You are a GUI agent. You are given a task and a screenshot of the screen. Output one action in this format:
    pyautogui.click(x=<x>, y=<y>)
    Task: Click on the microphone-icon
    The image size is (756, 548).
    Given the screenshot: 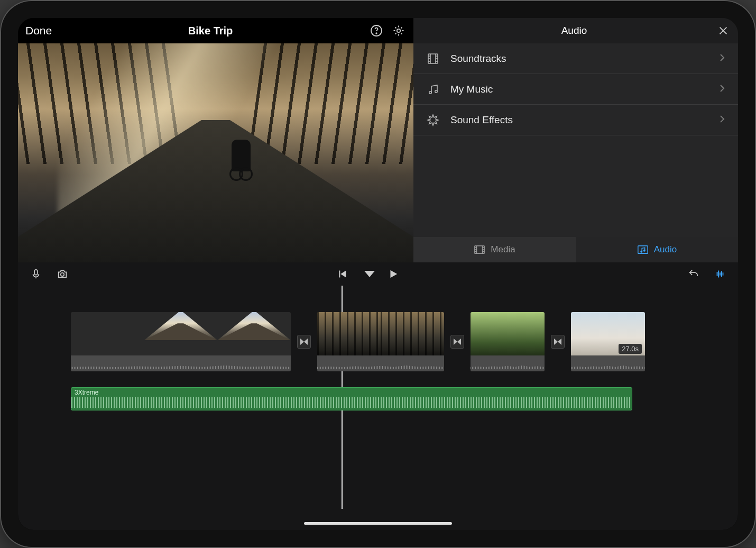 What is the action you would take?
    pyautogui.click(x=36, y=274)
    